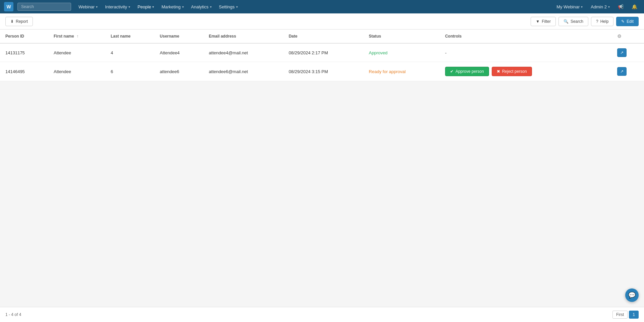 Image resolution: width=644 pixels, height=322 pixels. I want to click on chat-bubble-button: 💬, so click(632, 295).